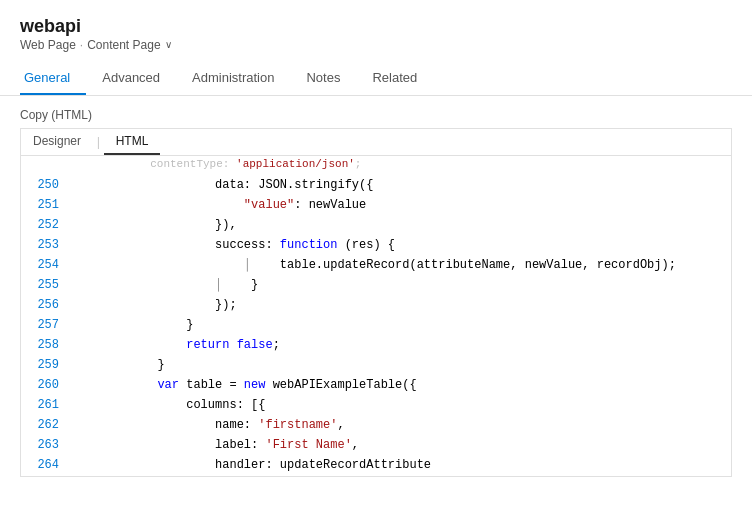 This screenshot has height=508, width=752. Describe the element at coordinates (376, 446) in the screenshot. I see `table-row: 263 label: 'First Name',` at that location.